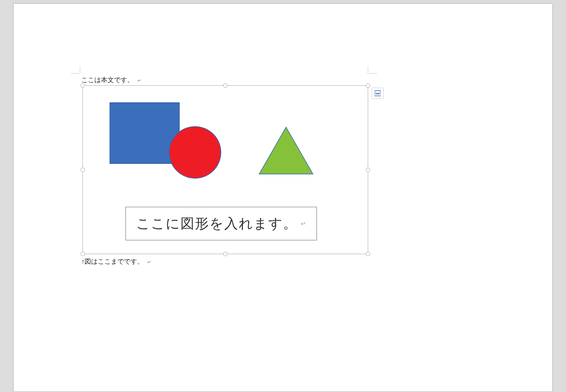  Describe the element at coordinates (221, 224) in the screenshot. I see `textbox-shape: ここに図形を入れます。 ↵` at that location.